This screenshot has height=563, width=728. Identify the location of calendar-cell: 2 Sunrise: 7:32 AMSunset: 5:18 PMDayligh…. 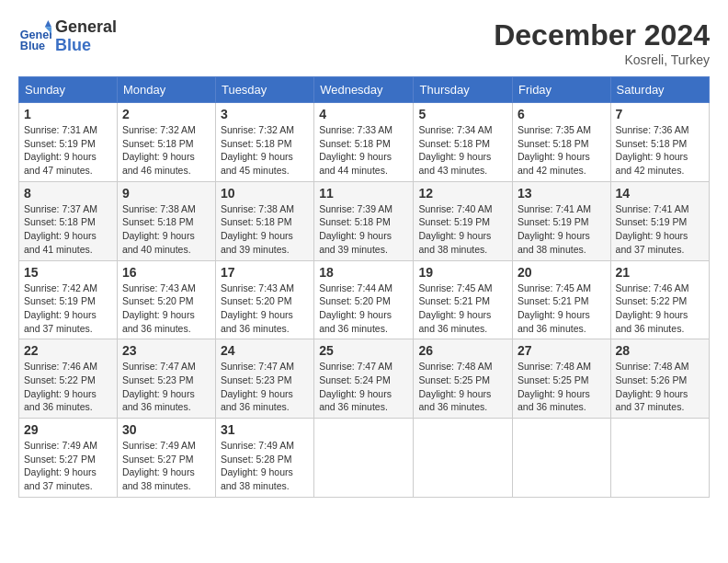
(165, 143).